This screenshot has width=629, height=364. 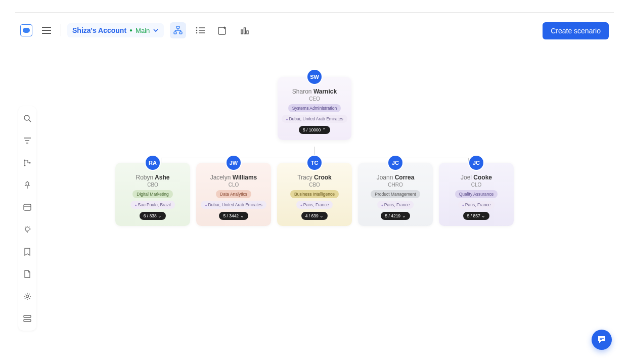 What do you see at coordinates (314, 92) in the screenshot?
I see `person-name: Sharon Warnick` at bounding box center [314, 92].